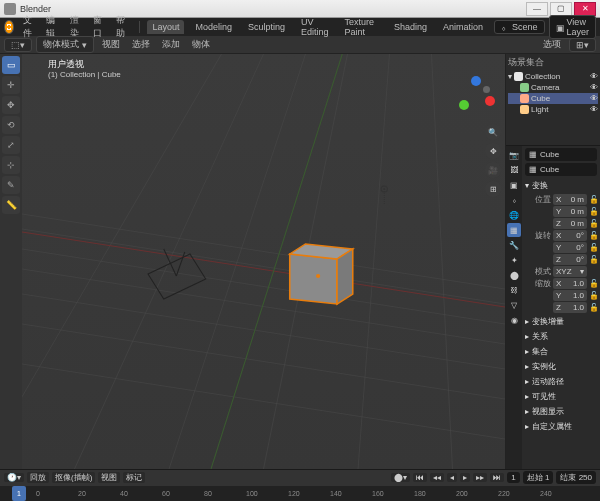 This screenshot has width=600, height=501. I want to click on tool-transform: ⊹, so click(11, 165).